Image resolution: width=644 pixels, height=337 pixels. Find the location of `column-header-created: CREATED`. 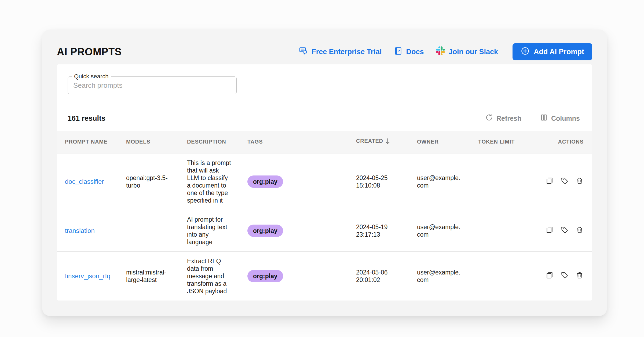

column-header-created: CREATED is located at coordinates (386, 142).